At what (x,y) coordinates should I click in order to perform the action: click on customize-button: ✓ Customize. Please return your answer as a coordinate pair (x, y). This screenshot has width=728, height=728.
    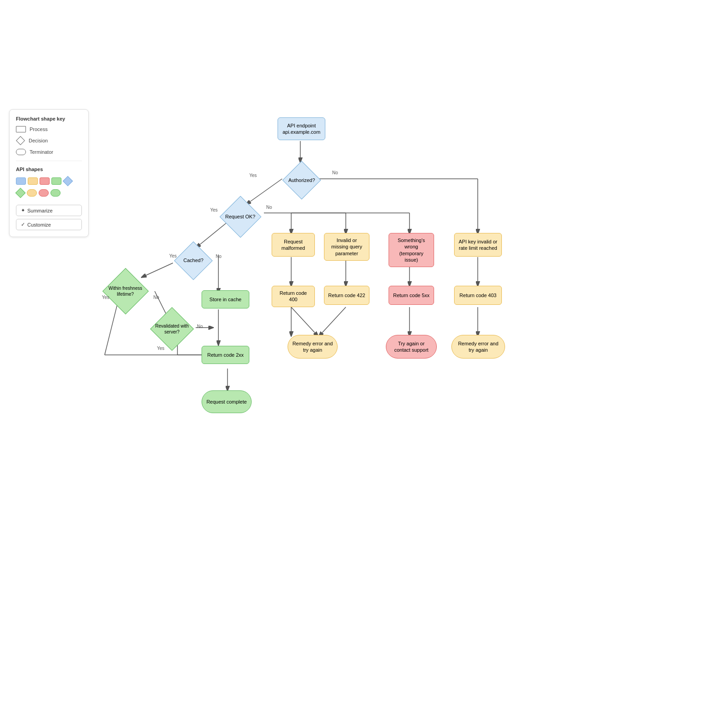
    Looking at the image, I should click on (49, 225).